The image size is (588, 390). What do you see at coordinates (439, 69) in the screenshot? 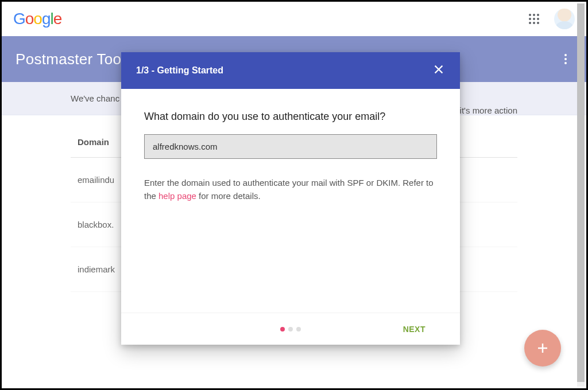
I see `close-icon` at bounding box center [439, 69].